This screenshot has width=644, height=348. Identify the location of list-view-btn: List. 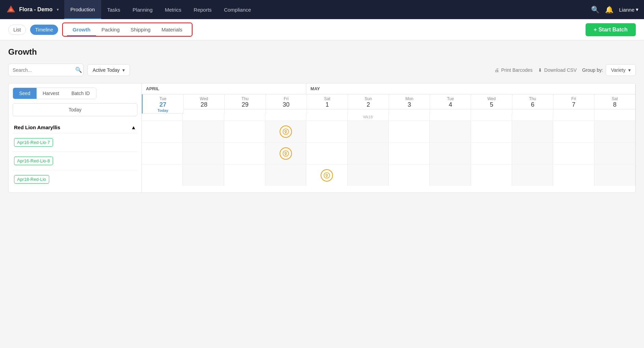
(17, 30).